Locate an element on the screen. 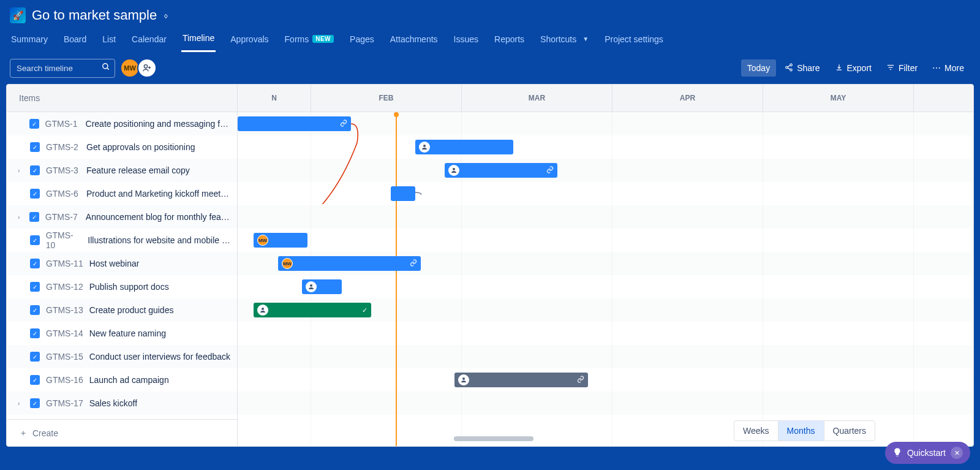  issue-row: ✓ GTMS-12 Publish support docs is located at coordinates (122, 287).